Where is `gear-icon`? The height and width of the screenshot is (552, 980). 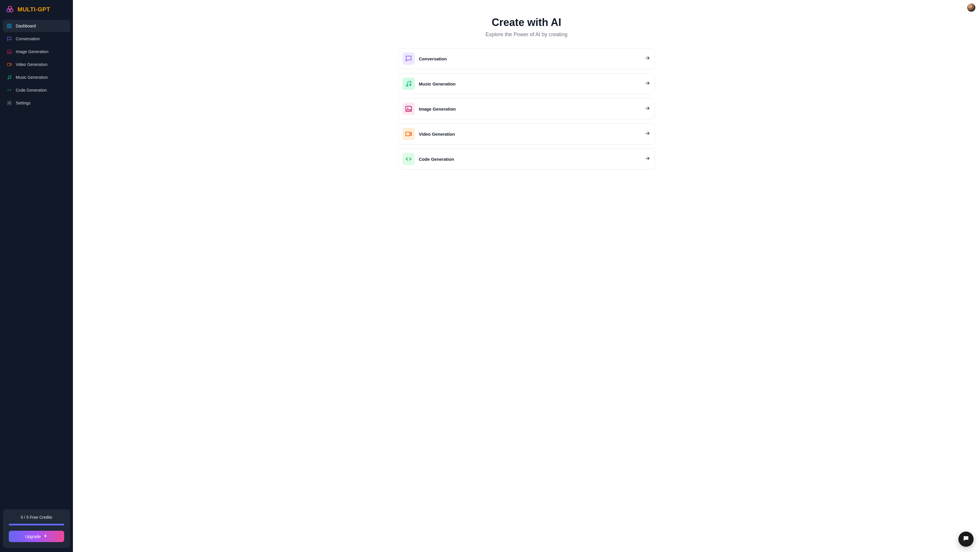 gear-icon is located at coordinates (9, 103).